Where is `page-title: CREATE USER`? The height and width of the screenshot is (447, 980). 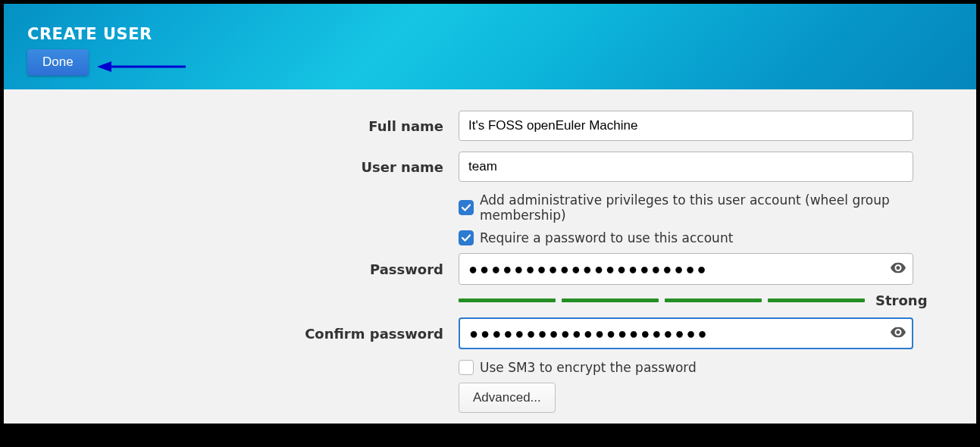
page-title: CREATE USER is located at coordinates (89, 34).